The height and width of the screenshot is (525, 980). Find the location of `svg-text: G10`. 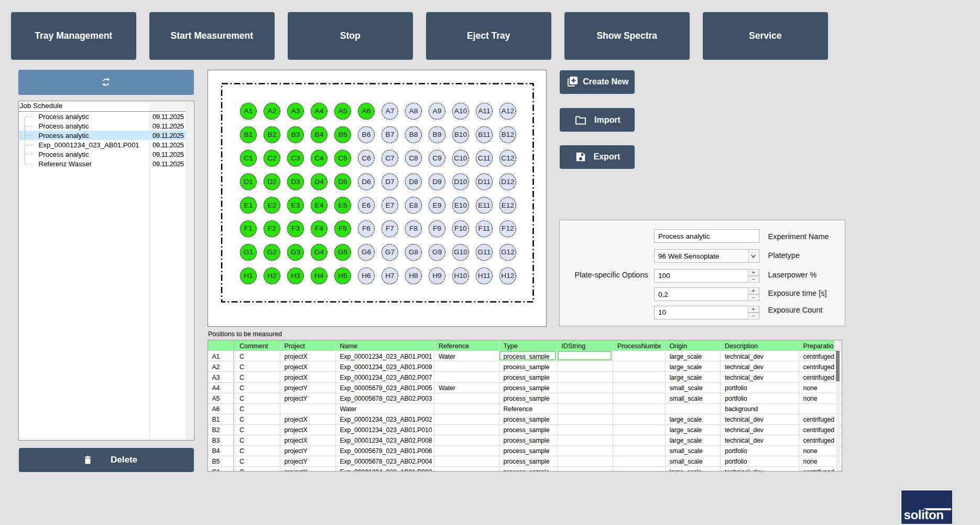

svg-text: G10 is located at coordinates (460, 252).